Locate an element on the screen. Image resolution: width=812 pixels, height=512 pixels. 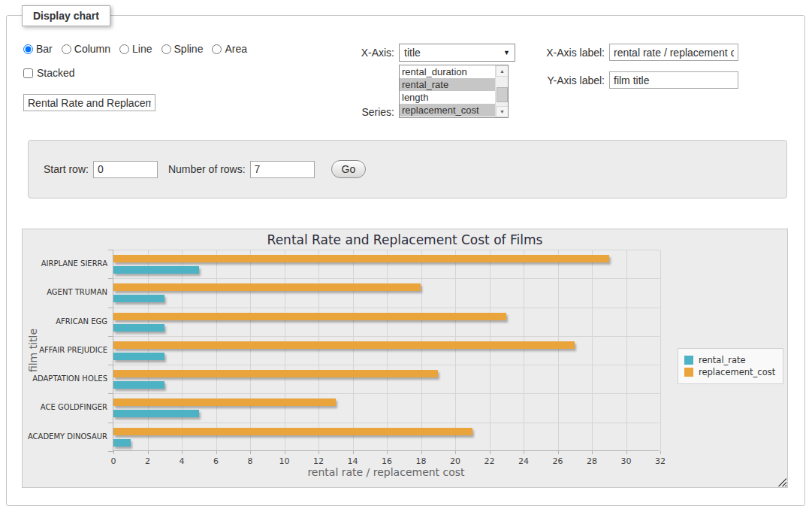
y-axis-label-input is located at coordinates (674, 80).